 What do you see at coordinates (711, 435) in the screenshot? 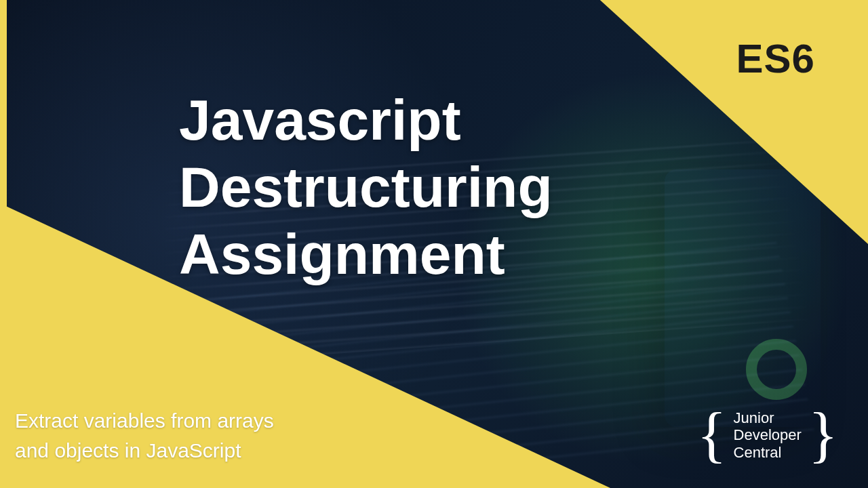
I see `left-brace-icon: {` at bounding box center [711, 435].